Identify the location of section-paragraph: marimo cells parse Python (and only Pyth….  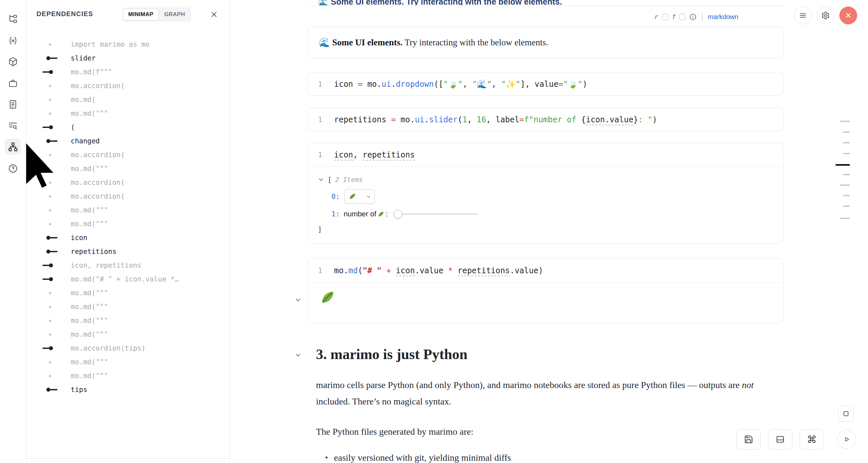
(547, 393).